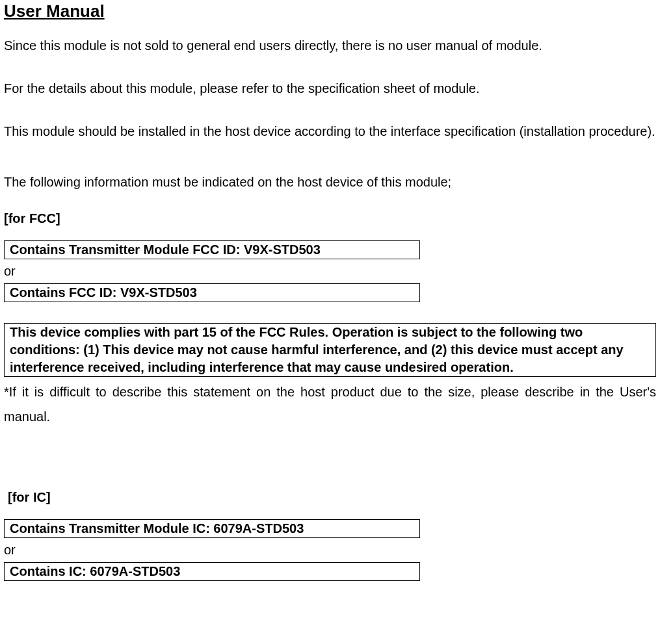 The width and height of the screenshot is (660, 644). What do you see at coordinates (330, 350) in the screenshot?
I see `fcc-statement-box: This device complies with part 15 of the…` at bounding box center [330, 350].